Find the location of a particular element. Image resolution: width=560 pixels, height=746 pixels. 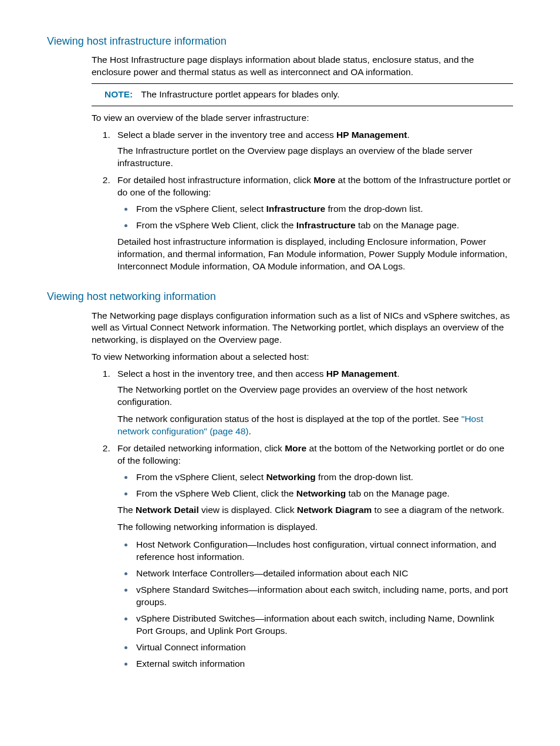

step-detail: The Network Detail view is displayed. Cl… is located at coordinates (315, 511).